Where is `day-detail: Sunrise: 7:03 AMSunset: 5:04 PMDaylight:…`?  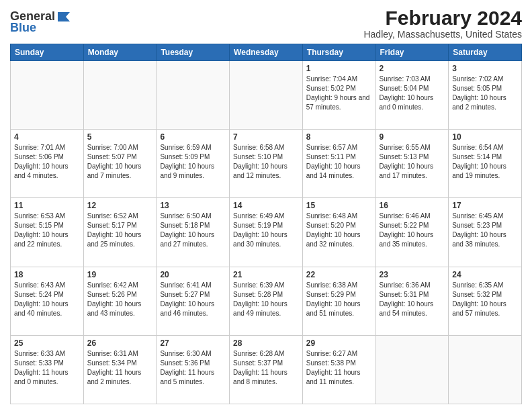 day-detail: Sunrise: 7:03 AMSunset: 5:04 PMDaylight:… is located at coordinates (412, 93).